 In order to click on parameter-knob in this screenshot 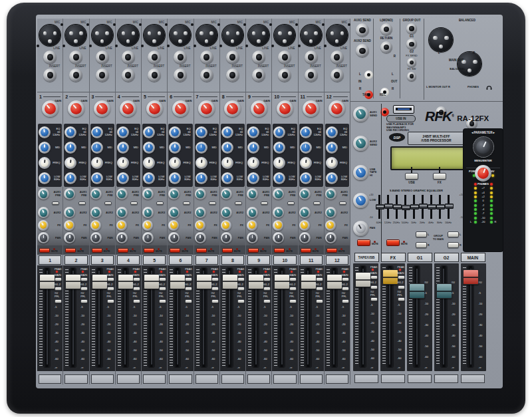, I will do `click(483, 147)`.